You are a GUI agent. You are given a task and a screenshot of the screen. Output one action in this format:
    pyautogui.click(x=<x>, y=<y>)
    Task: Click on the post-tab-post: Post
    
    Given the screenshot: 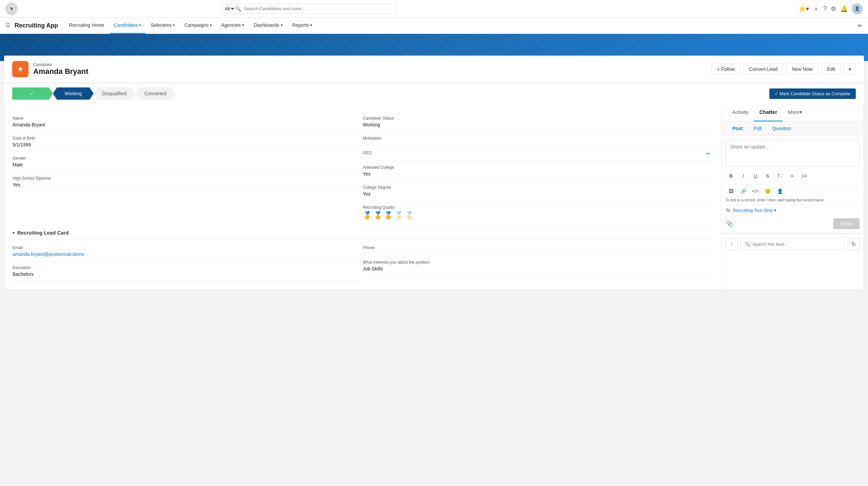 What is the action you would take?
    pyautogui.click(x=737, y=128)
    